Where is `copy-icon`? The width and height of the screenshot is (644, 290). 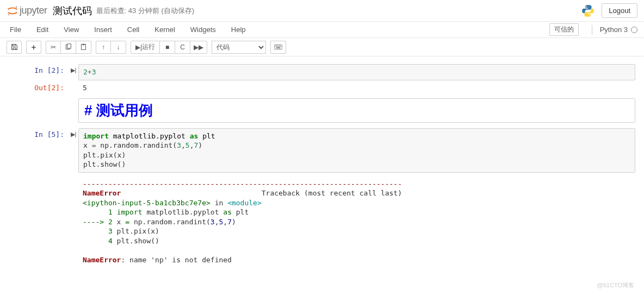 copy-icon is located at coordinates (69, 47).